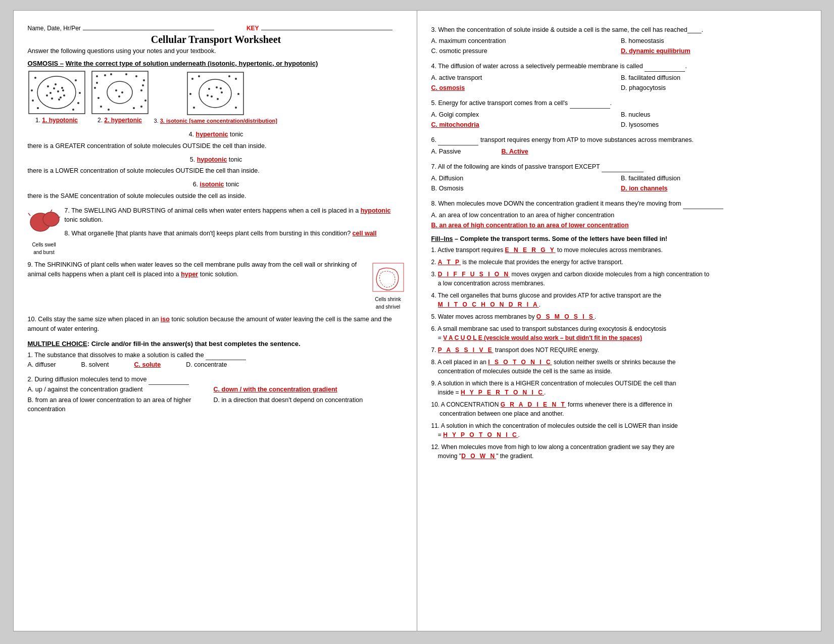 The width and height of the screenshot is (834, 644). I want to click on osmosis-instruction: Write the correct type of solution under…, so click(192, 64).